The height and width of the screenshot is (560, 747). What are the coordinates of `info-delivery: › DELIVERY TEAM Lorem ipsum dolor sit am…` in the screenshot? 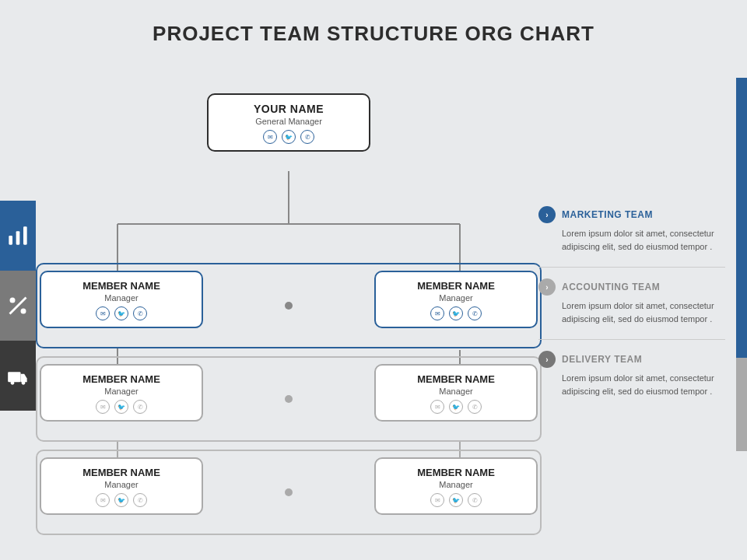 It's located at (632, 376).